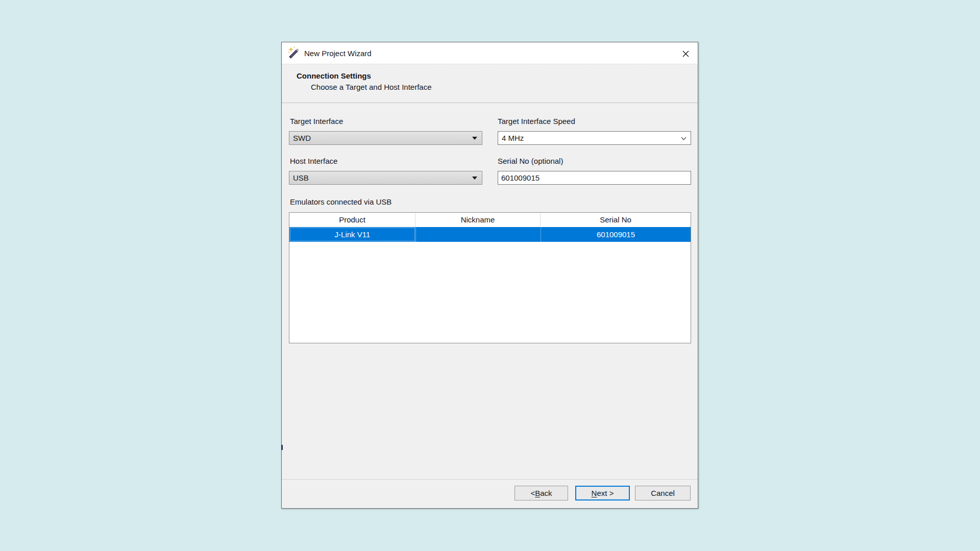 The image size is (980, 551). What do you see at coordinates (490, 278) in the screenshot?
I see `emulators-table: Product Nickname Serial No J-Link V11 60…` at bounding box center [490, 278].